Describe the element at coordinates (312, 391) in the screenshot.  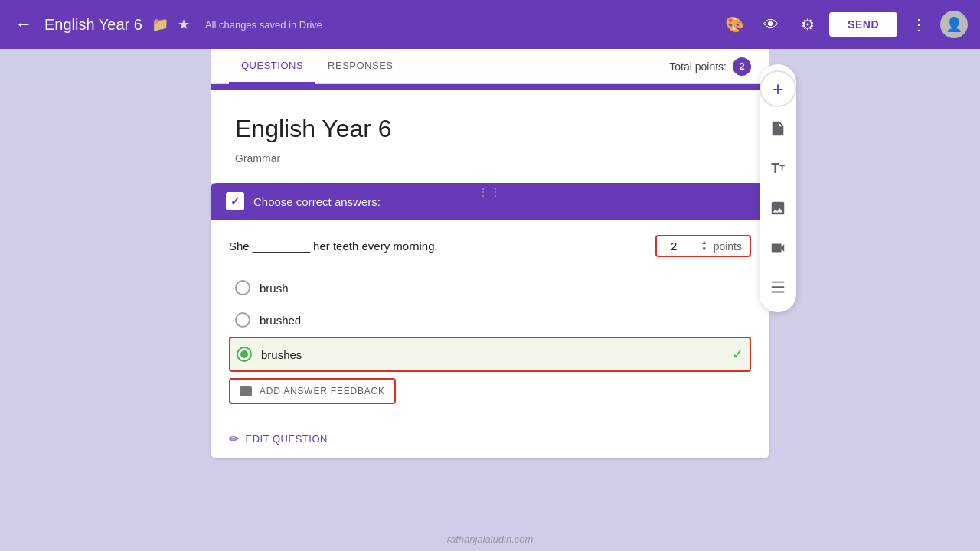
I see `add-feedback-button: ADD ANSWER FEEDBACK` at that location.